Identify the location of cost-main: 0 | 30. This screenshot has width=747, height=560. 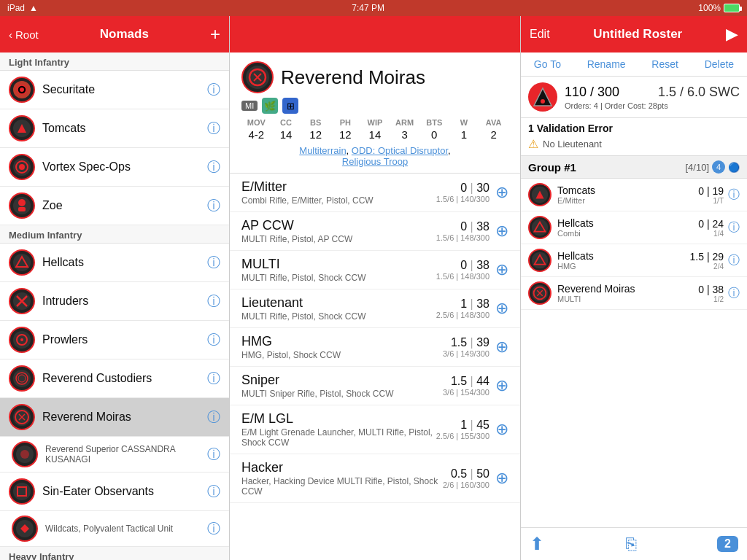
(462, 188).